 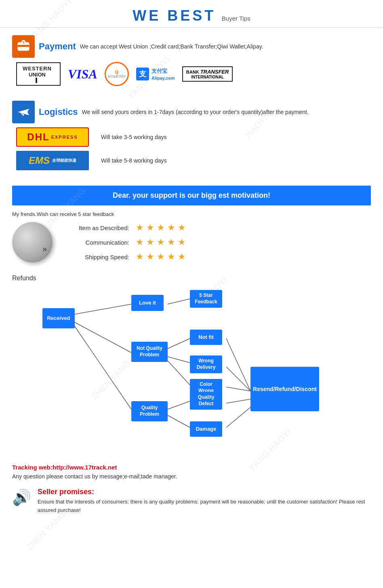 I want to click on rating-label-shipping: Shipping Speed:, so click(x=97, y=257).